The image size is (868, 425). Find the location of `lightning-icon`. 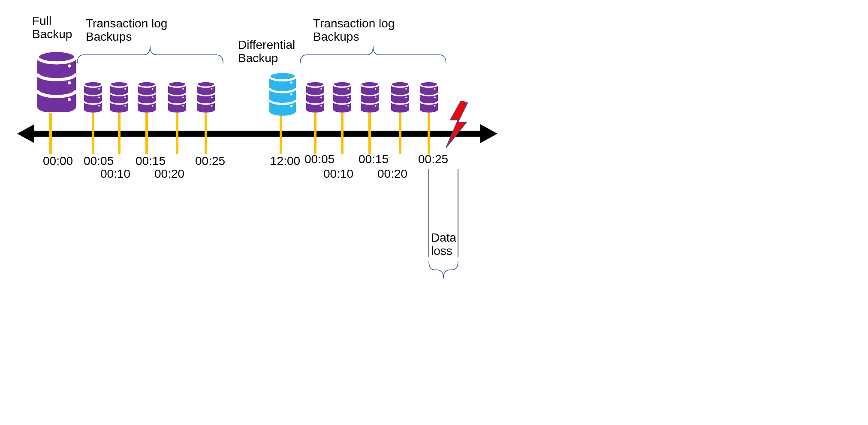

lightning-icon is located at coordinates (459, 126).